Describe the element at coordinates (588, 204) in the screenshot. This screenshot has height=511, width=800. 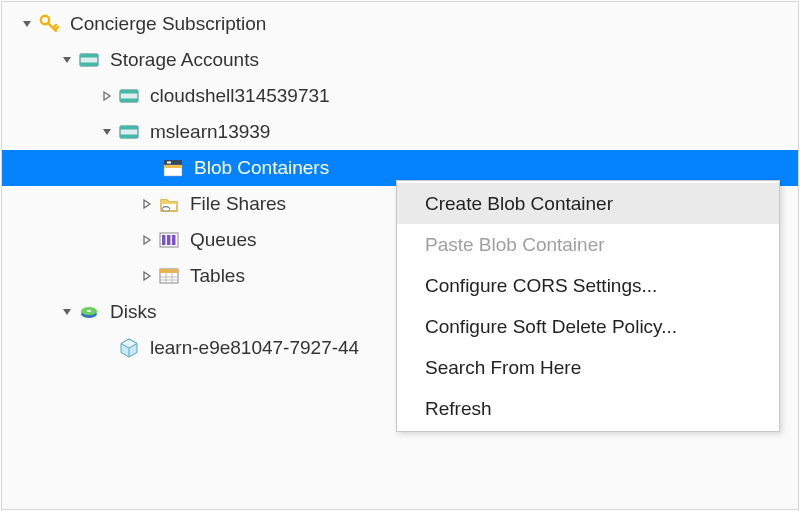
I see `menu-item-create-blob-container: Create Blob Container` at that location.